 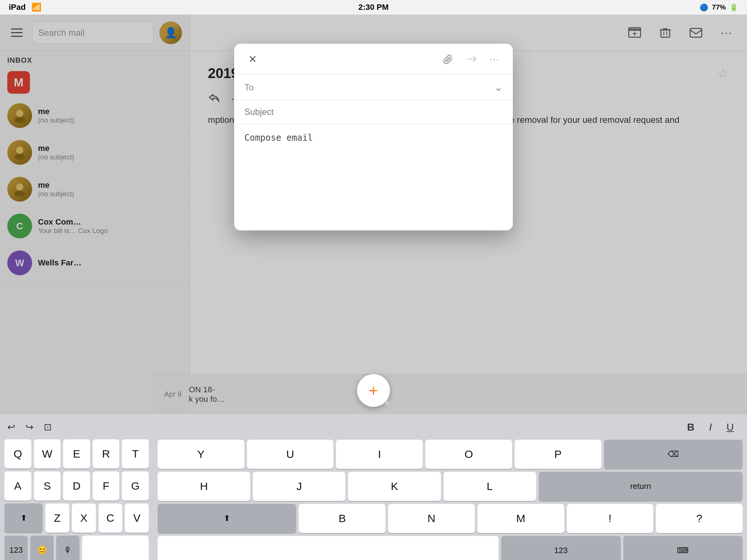 I want to click on key-v: V, so click(x=137, y=518).